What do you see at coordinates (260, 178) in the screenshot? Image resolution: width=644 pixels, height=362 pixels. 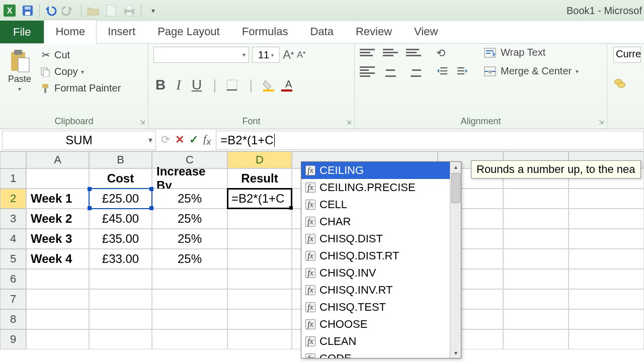 I see `cell-D1: Result` at bounding box center [260, 178].